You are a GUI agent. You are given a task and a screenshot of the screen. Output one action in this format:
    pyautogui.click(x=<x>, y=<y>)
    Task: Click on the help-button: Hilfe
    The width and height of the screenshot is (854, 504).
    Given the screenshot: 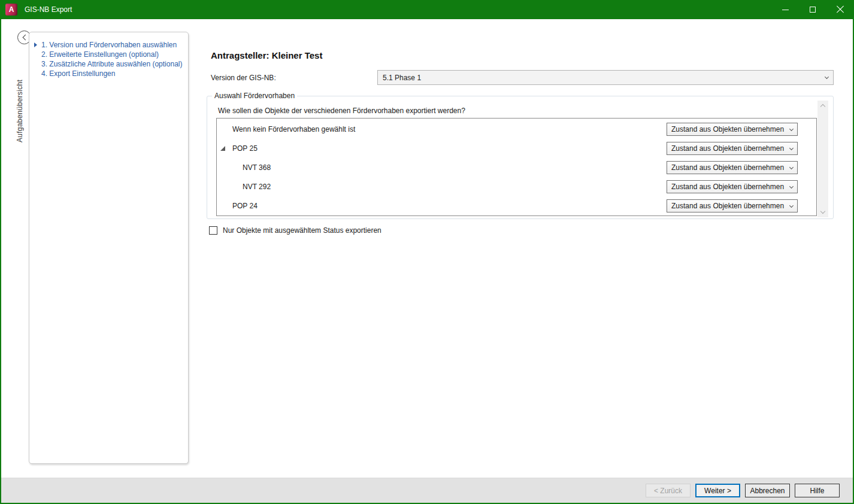 What is the action you would take?
    pyautogui.click(x=817, y=491)
    